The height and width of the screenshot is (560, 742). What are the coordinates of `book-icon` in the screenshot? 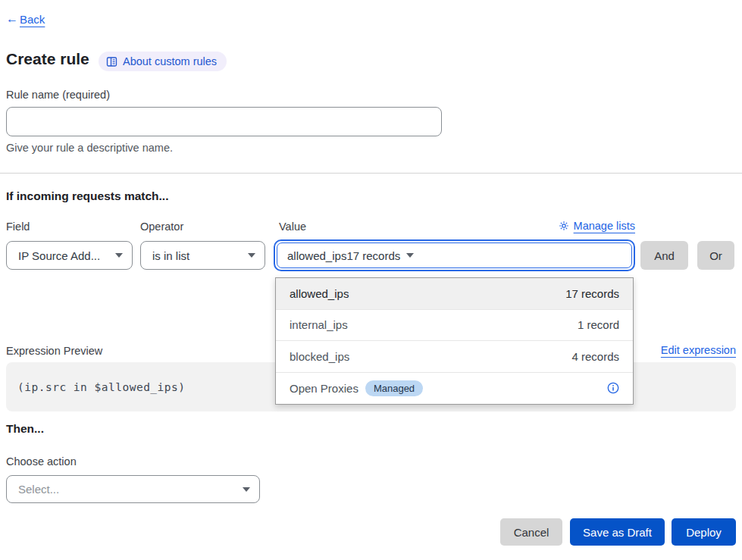 It's located at (112, 62).